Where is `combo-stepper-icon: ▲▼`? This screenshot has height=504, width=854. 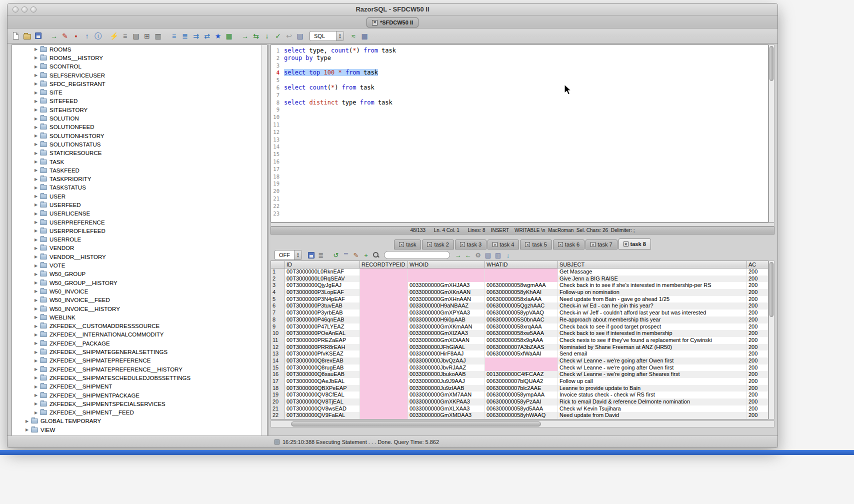 combo-stepper-icon: ▲▼ is located at coordinates (340, 36).